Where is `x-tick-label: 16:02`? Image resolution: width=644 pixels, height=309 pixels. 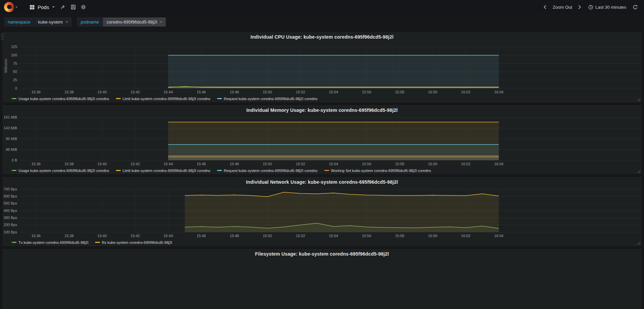
x-tick-label: 16:02 is located at coordinates (466, 92).